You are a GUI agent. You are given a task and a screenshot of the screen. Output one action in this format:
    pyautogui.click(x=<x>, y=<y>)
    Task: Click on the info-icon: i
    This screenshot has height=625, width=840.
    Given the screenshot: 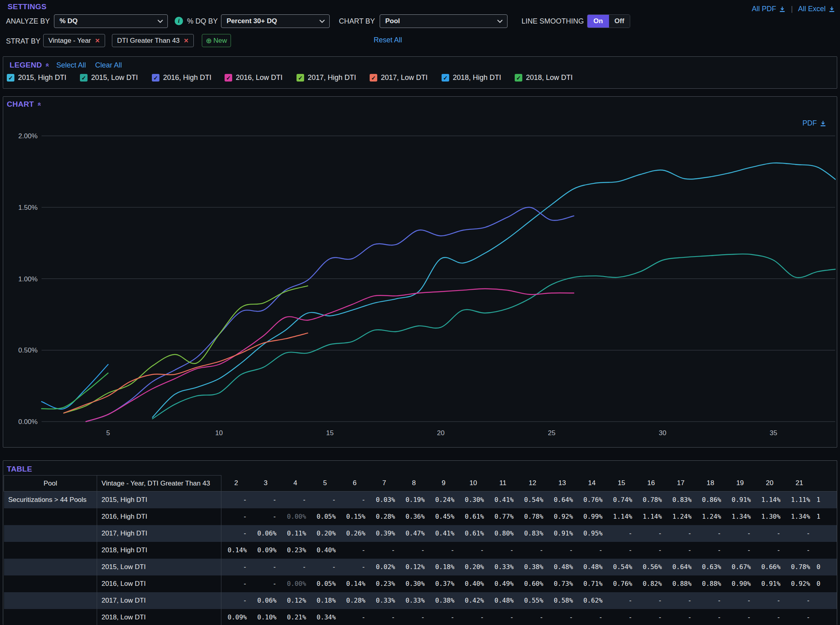 What is the action you would take?
    pyautogui.click(x=179, y=21)
    